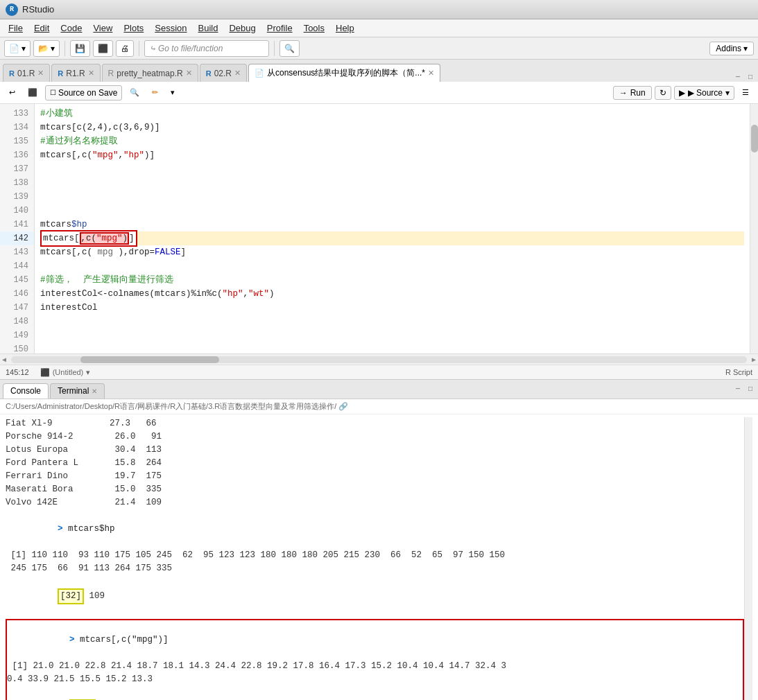 The image size is (758, 700). I want to click on file-icon: ⬛, so click(45, 373).